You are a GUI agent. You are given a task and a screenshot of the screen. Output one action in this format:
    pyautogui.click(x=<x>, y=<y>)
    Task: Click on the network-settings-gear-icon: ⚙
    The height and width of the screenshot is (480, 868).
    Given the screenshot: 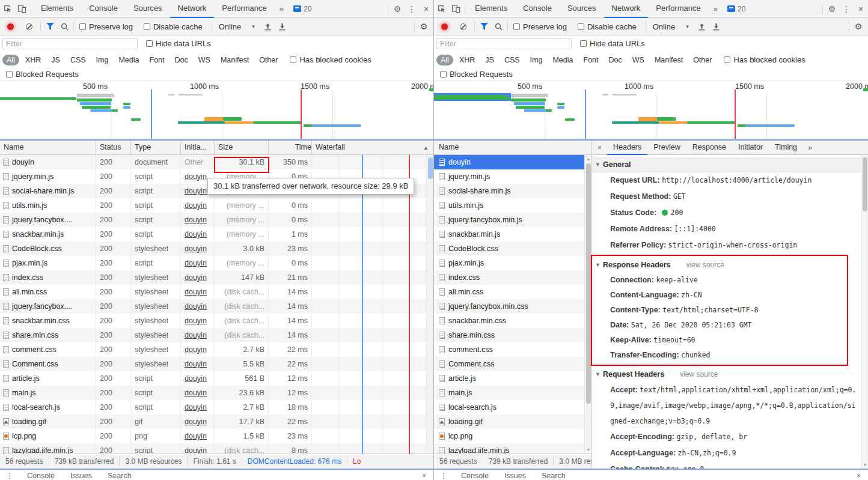 What is the action you would take?
    pyautogui.click(x=858, y=26)
    